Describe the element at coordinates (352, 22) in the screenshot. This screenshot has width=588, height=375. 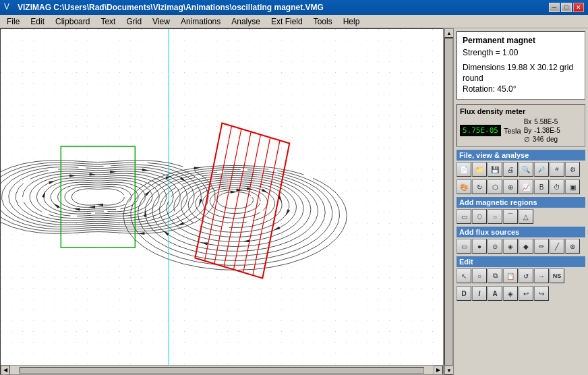
I see `menu-item-help: Help` at that location.